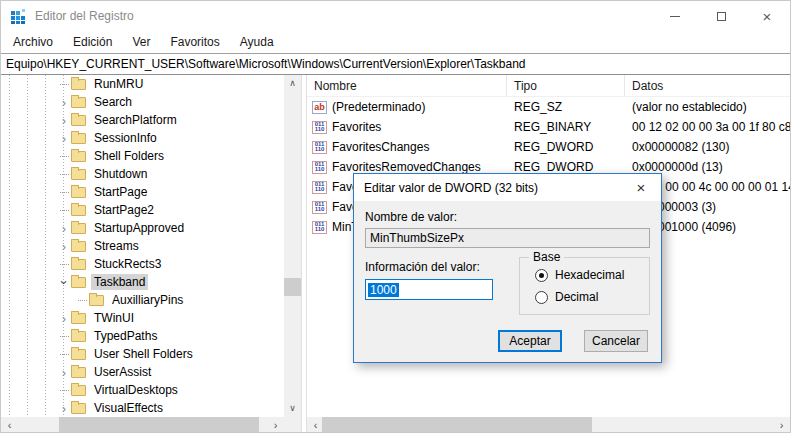 The image size is (791, 433). What do you see at coordinates (139, 228) in the screenshot?
I see `tree-item-label: StartupApproved` at bounding box center [139, 228].